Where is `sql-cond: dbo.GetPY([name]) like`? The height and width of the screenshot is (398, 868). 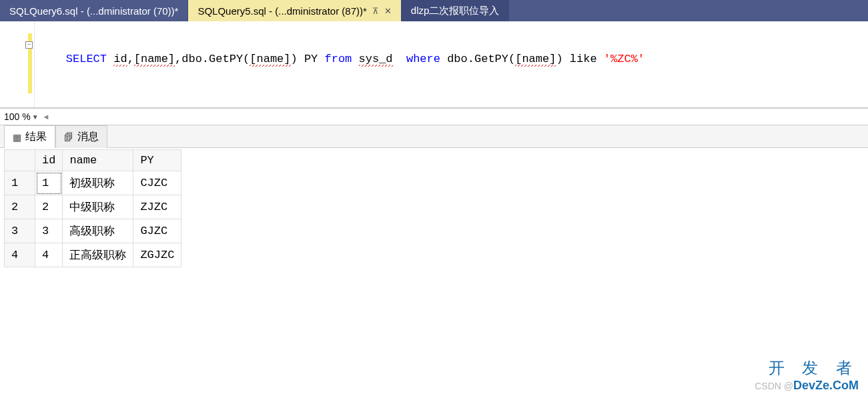
sql-cond: dbo.GetPY([name]) like is located at coordinates (522, 60).